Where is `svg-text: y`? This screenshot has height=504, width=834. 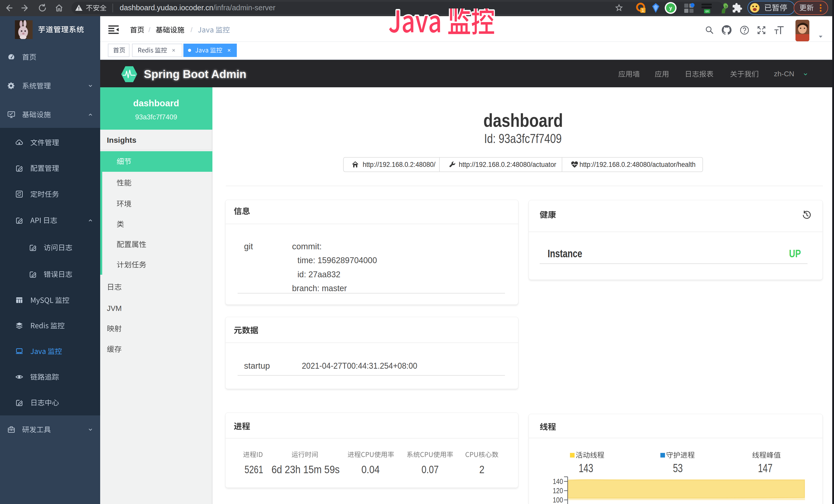
svg-text: y is located at coordinates (671, 8).